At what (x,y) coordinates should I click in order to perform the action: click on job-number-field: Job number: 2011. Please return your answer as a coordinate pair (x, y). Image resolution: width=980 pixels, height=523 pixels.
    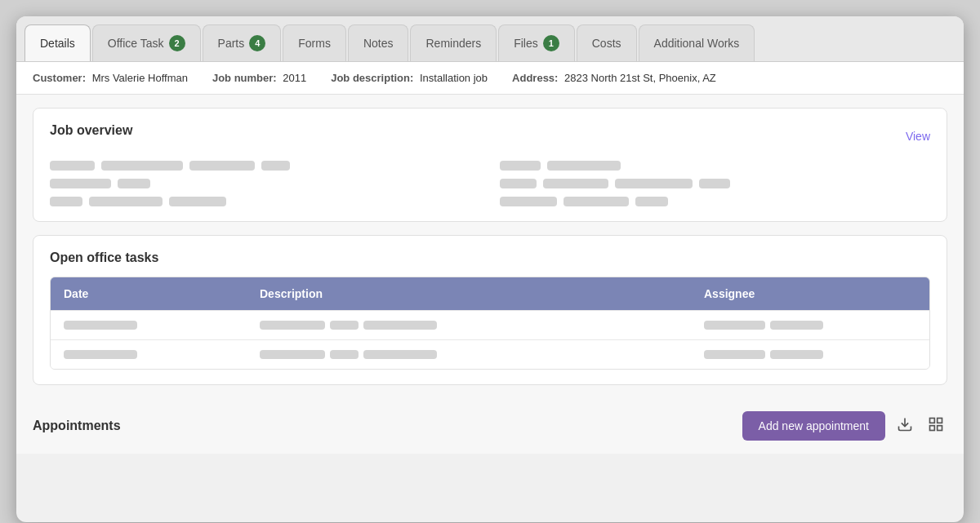
    Looking at the image, I should click on (260, 78).